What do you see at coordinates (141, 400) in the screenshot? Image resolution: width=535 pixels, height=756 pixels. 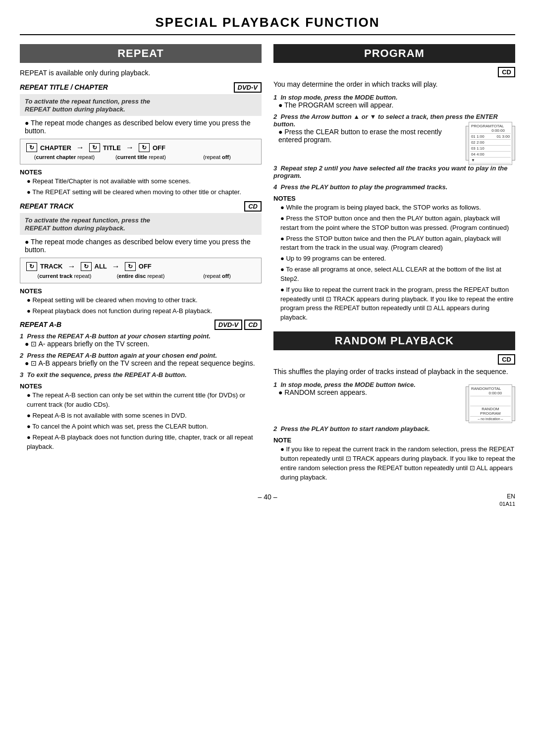 I see `ab-note-1: The repeat A-B section can only be set w…` at bounding box center [141, 400].